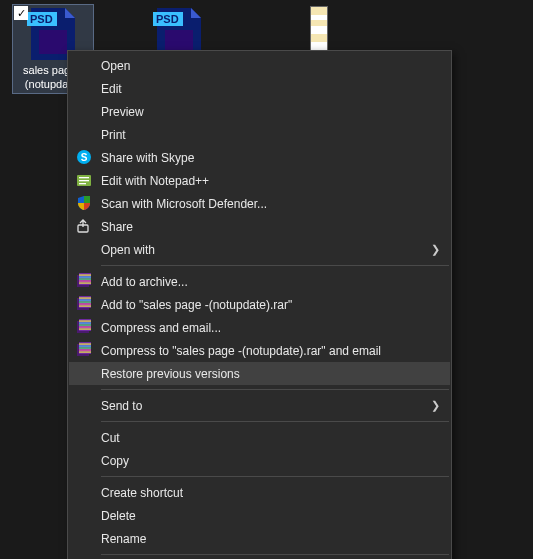  I want to click on menu-item-label: Edit, so click(260, 89).